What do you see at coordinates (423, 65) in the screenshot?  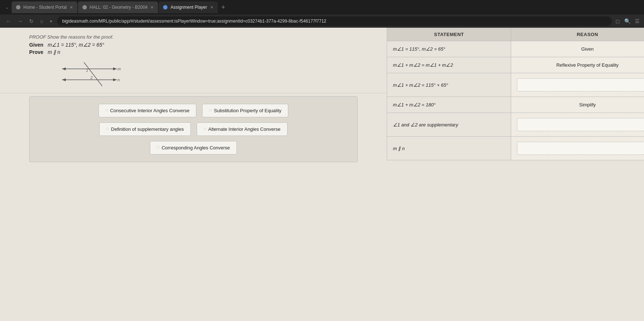 I see `statement-2-text: m∠1 + m∠2 = m∠1 + m∠2` at bounding box center [423, 65].